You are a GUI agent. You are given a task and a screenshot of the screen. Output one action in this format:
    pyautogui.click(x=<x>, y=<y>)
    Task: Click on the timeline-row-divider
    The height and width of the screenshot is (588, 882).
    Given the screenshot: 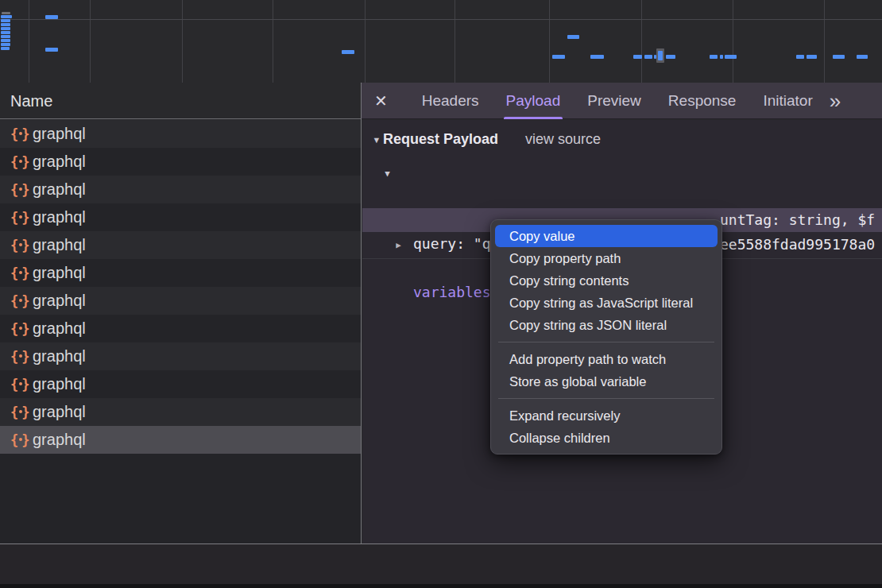 What is the action you would take?
    pyautogui.click(x=441, y=19)
    